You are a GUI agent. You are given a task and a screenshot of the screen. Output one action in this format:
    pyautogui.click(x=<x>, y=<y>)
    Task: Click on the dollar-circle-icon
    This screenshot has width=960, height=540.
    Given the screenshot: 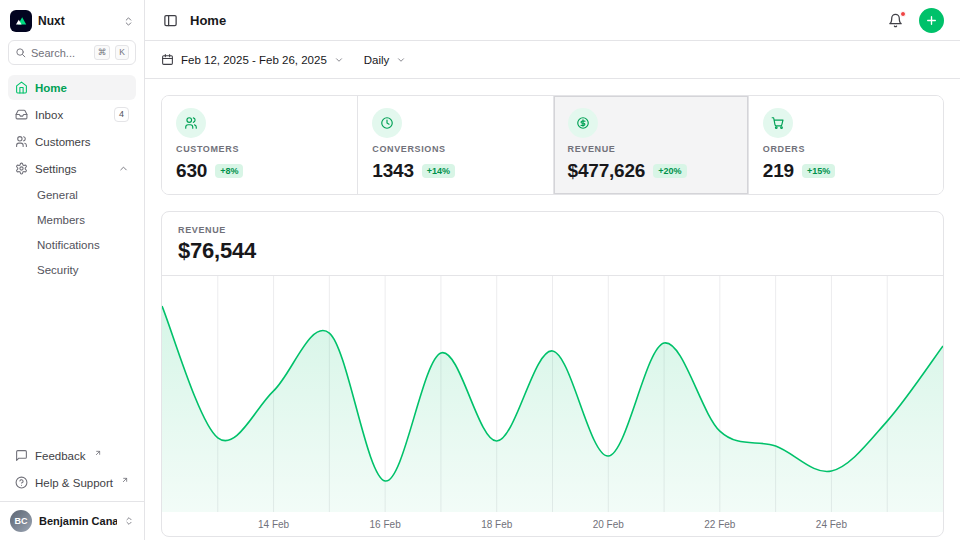 What is the action you would take?
    pyautogui.click(x=583, y=123)
    